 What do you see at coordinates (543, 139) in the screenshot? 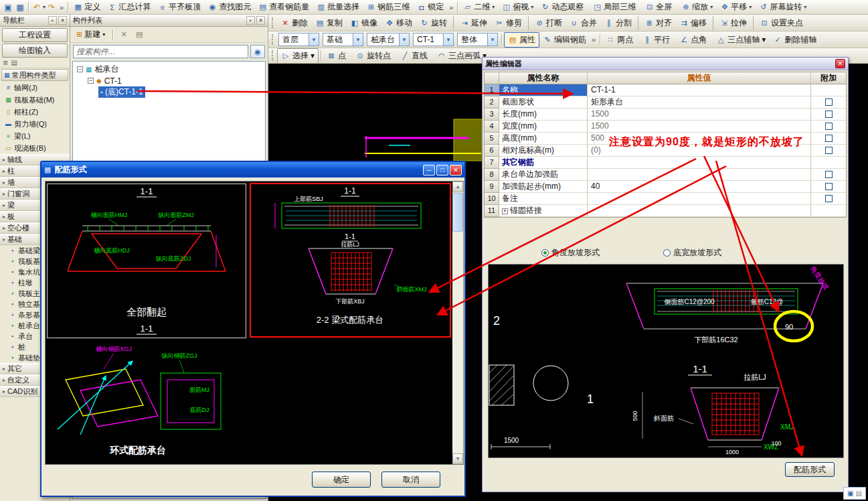
I see `prop-name: 高度(mm)` at bounding box center [543, 139].